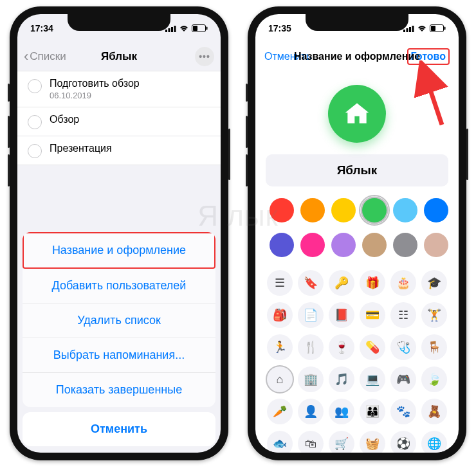 Image resolution: width=476 pixels, height=470 pixels. What do you see at coordinates (342, 347) in the screenshot?
I see `wine-icon: 🍷` at bounding box center [342, 347].